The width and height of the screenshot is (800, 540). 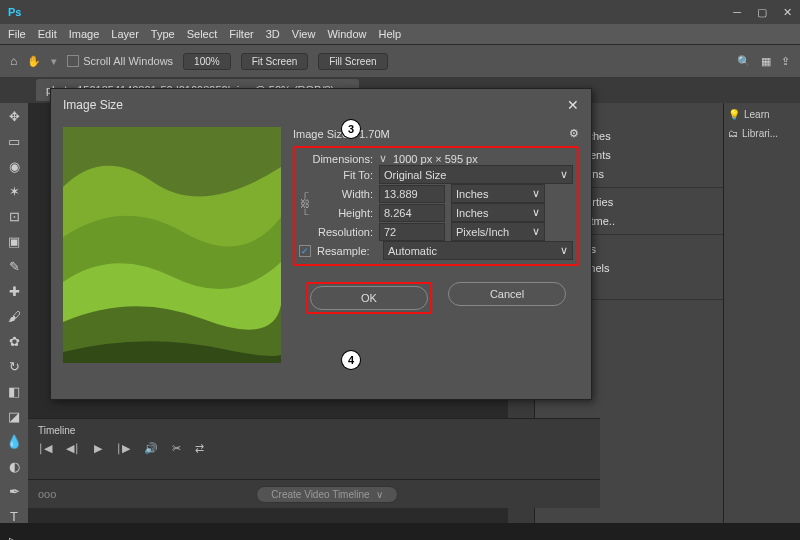 What do you see at coordinates (123, 448) in the screenshot?
I see `timeline-next-icon: ∣▶` at bounding box center [123, 448].